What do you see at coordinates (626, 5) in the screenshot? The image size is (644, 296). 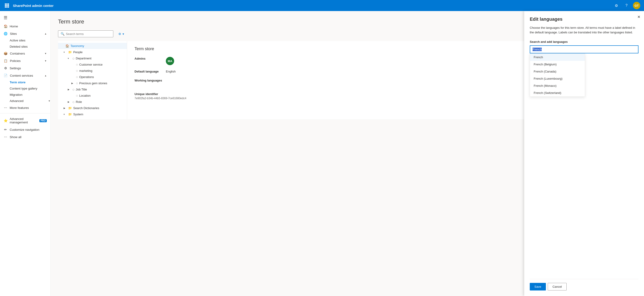 I see `topbar-icons: ⚙ ? GT` at bounding box center [626, 5].